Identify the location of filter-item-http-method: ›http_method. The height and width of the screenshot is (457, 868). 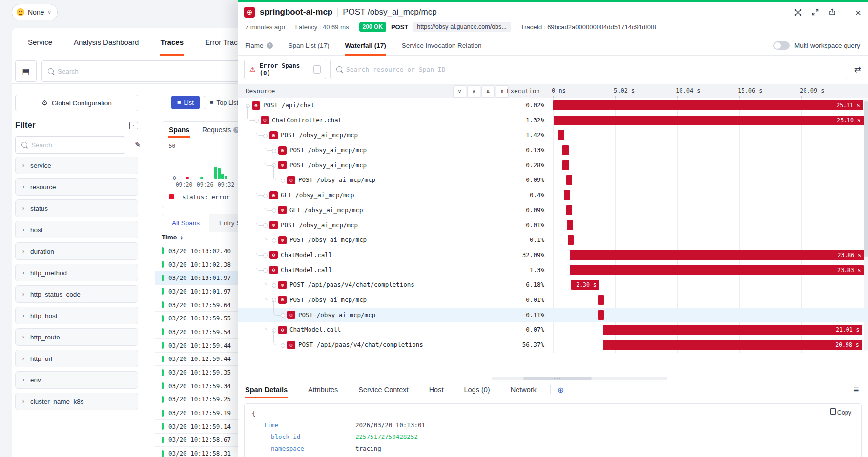
(77, 273).